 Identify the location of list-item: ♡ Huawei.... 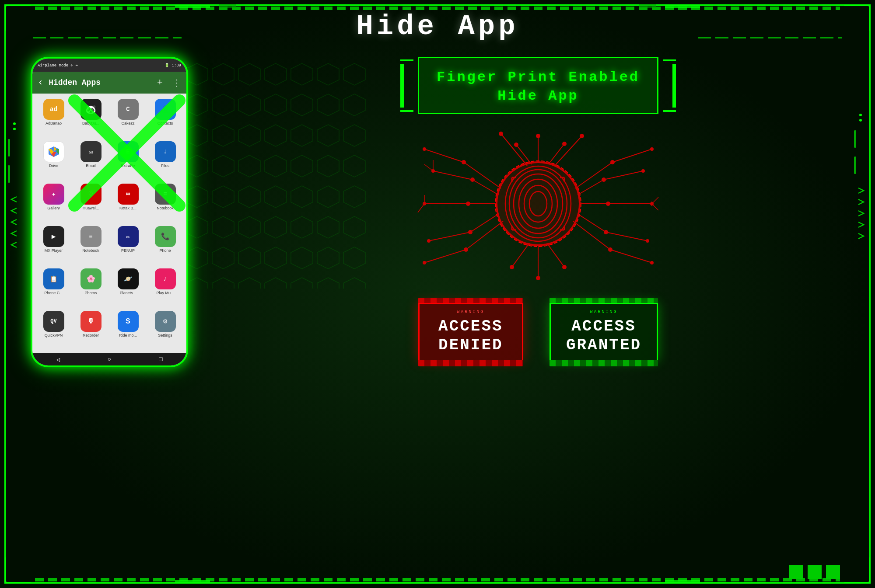
(91, 202).